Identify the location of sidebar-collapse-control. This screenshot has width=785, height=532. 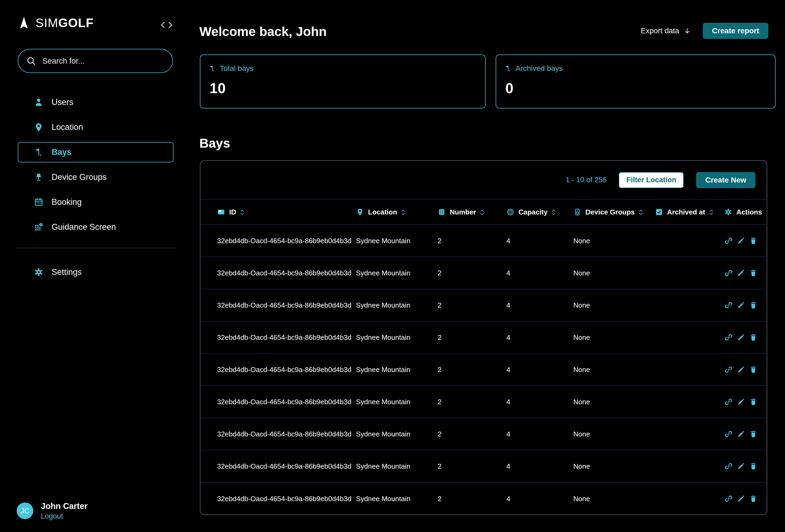
(167, 25).